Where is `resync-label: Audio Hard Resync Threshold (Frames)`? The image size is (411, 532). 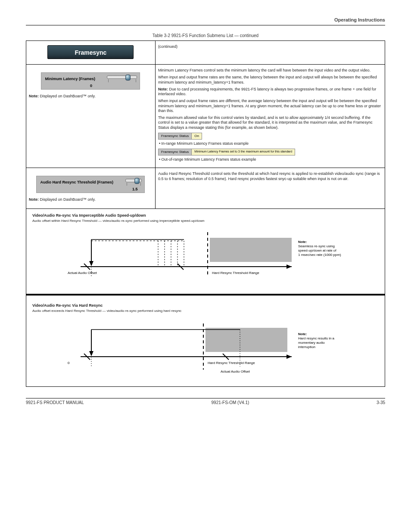
resync-label: Audio Hard Resync Threshold (Frames) is located at coordinates (77, 183).